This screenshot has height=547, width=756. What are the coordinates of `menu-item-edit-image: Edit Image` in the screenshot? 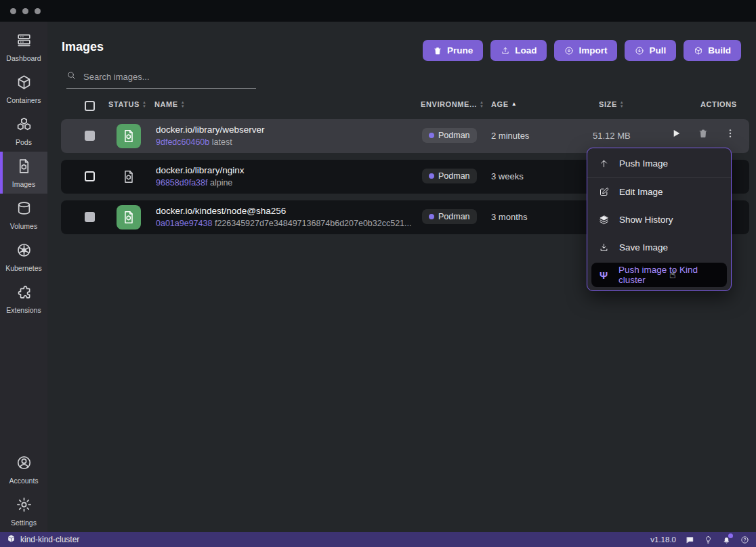 It's located at (659, 192).